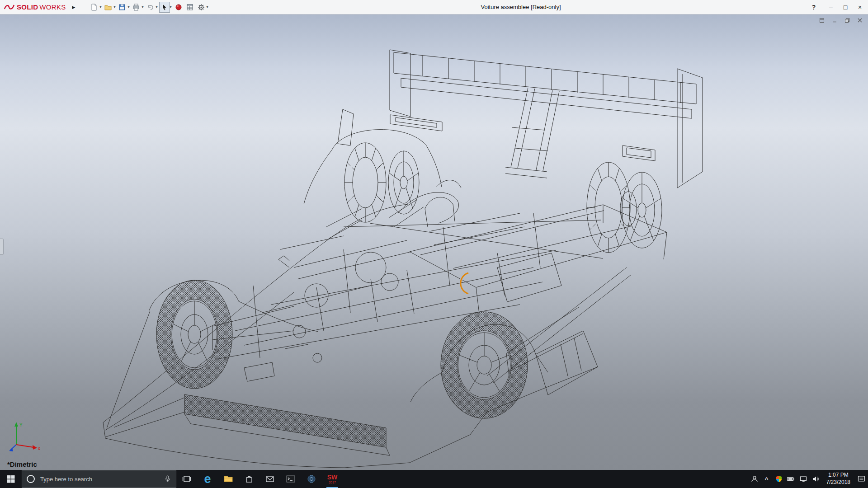 This screenshot has width=868, height=488. Describe the element at coordinates (311, 479) in the screenshot. I see `taskbar-app-media` at that location.